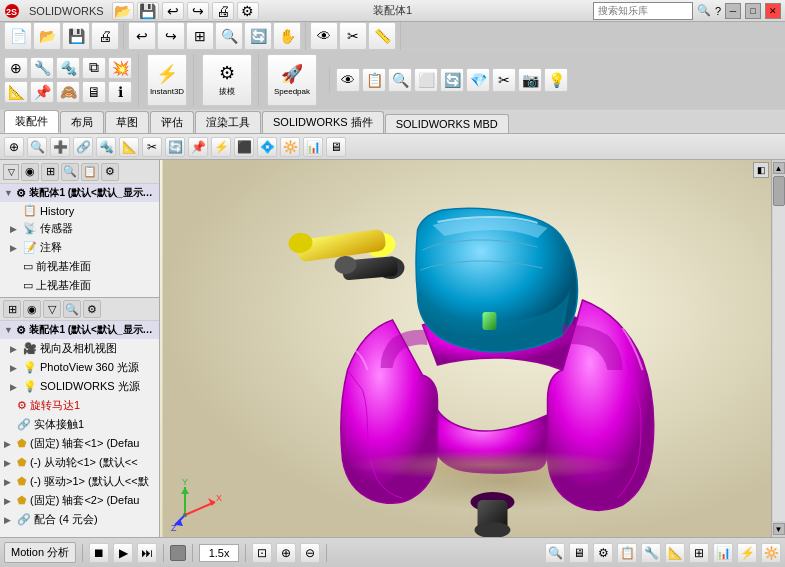 The width and height of the screenshot is (785, 567). Describe the element at coordinates (324, 36) in the screenshot. I see `tb-view-btn: 👁` at that location.